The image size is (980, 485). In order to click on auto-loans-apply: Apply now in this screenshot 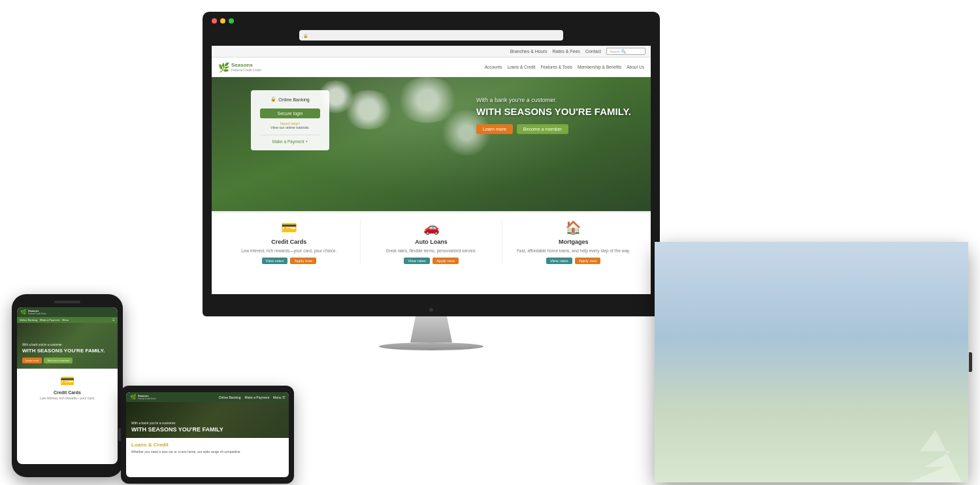, I will do `click(446, 261)`.